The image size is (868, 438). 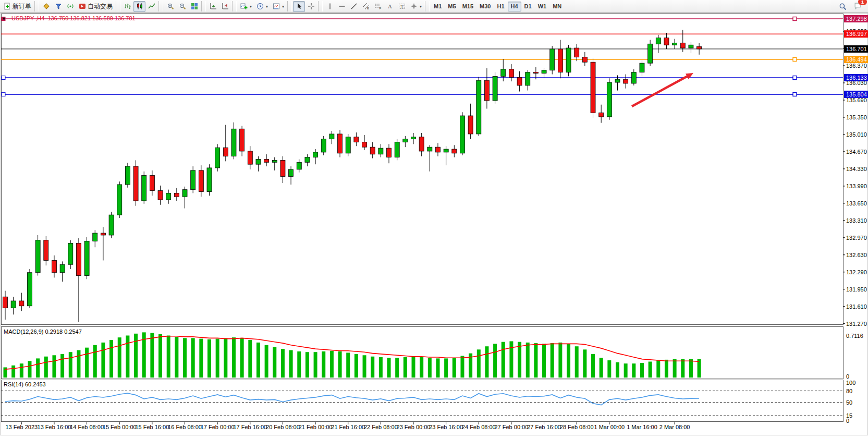 I want to click on time-label: 21 Feb 16:00, so click(x=348, y=427).